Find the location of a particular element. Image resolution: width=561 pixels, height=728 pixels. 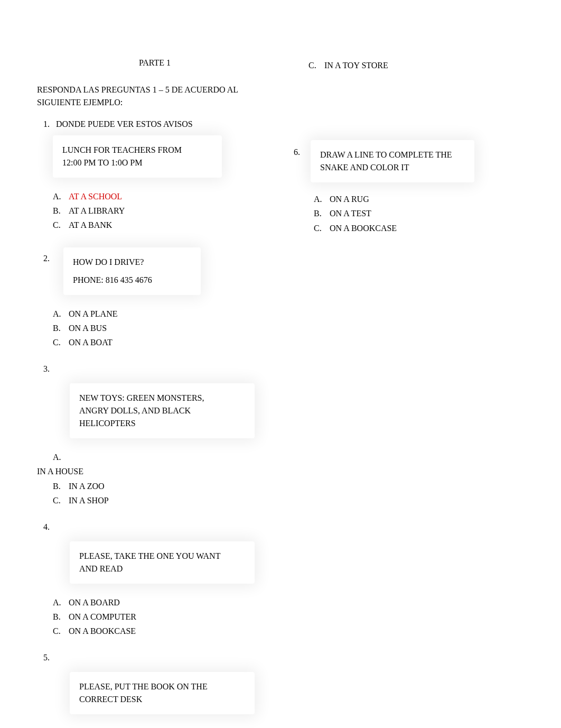

q4-box-line-1: PLEASE, TAKE THE ONE YOU WANT is located at coordinates (162, 556).